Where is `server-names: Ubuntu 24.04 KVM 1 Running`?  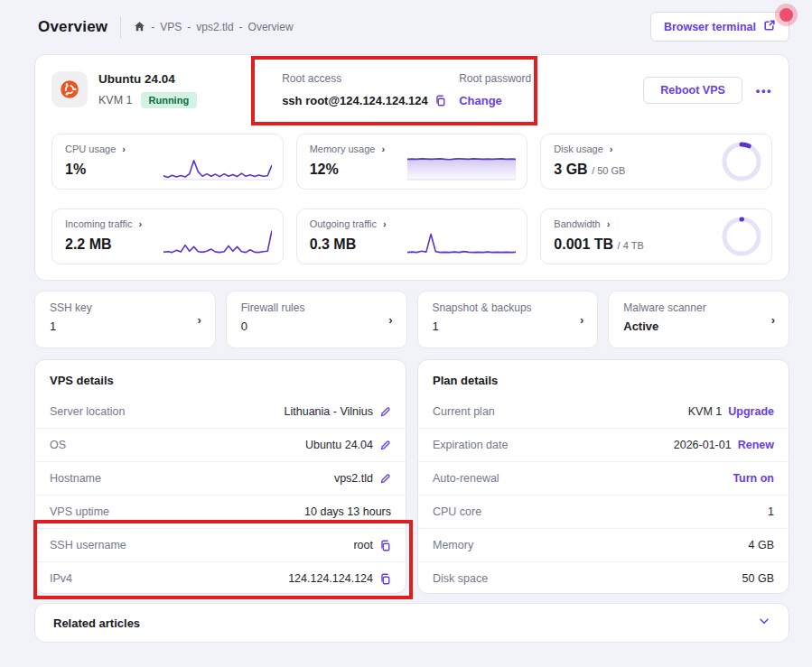 server-names: Ubuntu 24.04 KVM 1 Running is located at coordinates (148, 90).